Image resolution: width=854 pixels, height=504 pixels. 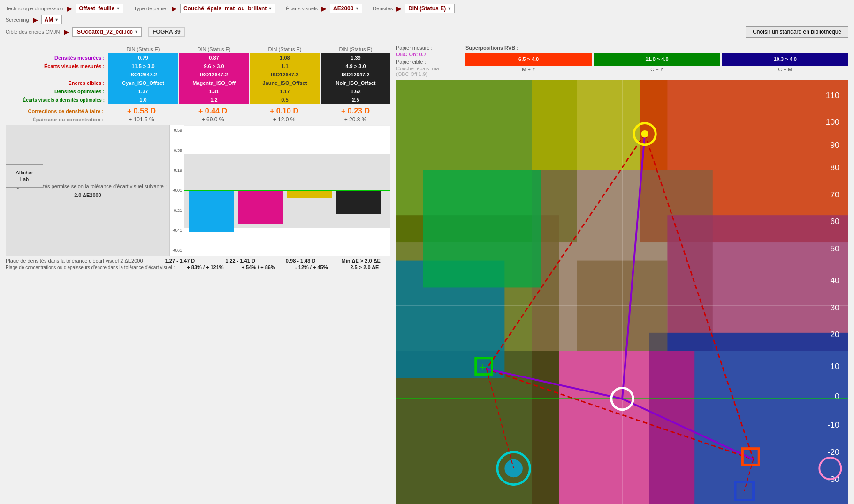 I want to click on svg-text: -20, so click(x=833, y=452).